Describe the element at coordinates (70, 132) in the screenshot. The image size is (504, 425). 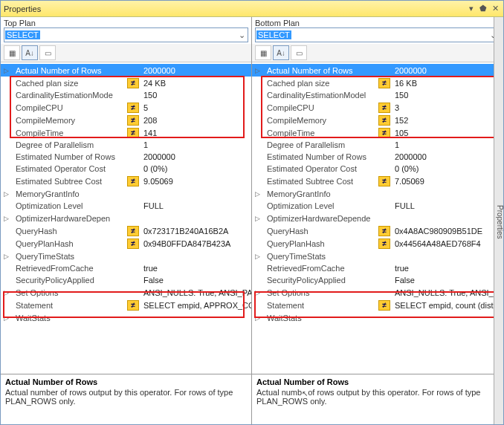
I see `property-name: CompileTime` at that location.